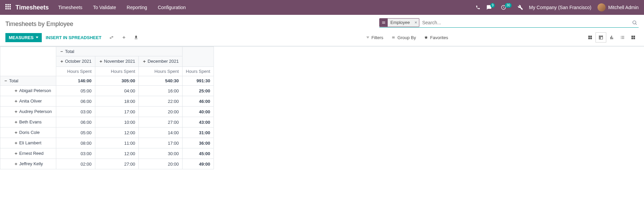  Describe the element at coordinates (601, 37) in the screenshot. I see `view-pivot-button` at that location.